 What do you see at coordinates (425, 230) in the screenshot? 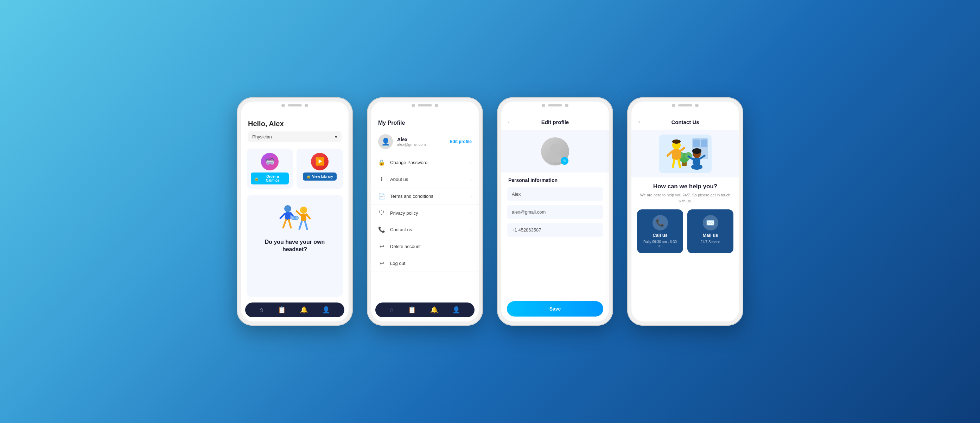
I see `menu-contact: 📞 Contact us ›` at bounding box center [425, 230].